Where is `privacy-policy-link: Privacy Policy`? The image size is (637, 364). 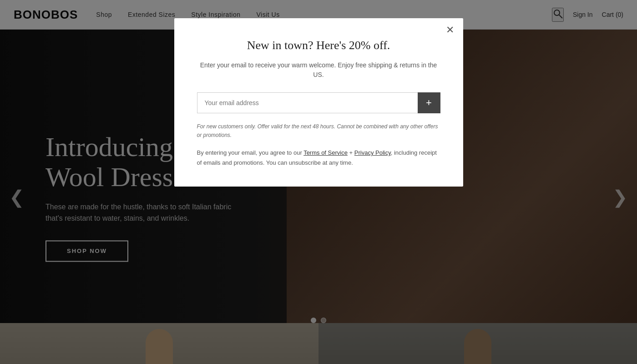
privacy-policy-link: Privacy Policy is located at coordinates (373, 153).